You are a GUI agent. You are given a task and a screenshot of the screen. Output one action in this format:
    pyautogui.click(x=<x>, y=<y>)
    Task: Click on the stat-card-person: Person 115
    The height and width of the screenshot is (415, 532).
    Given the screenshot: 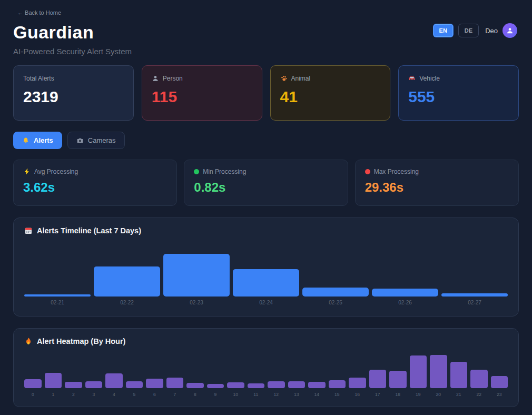 What is the action you would take?
    pyautogui.click(x=202, y=93)
    